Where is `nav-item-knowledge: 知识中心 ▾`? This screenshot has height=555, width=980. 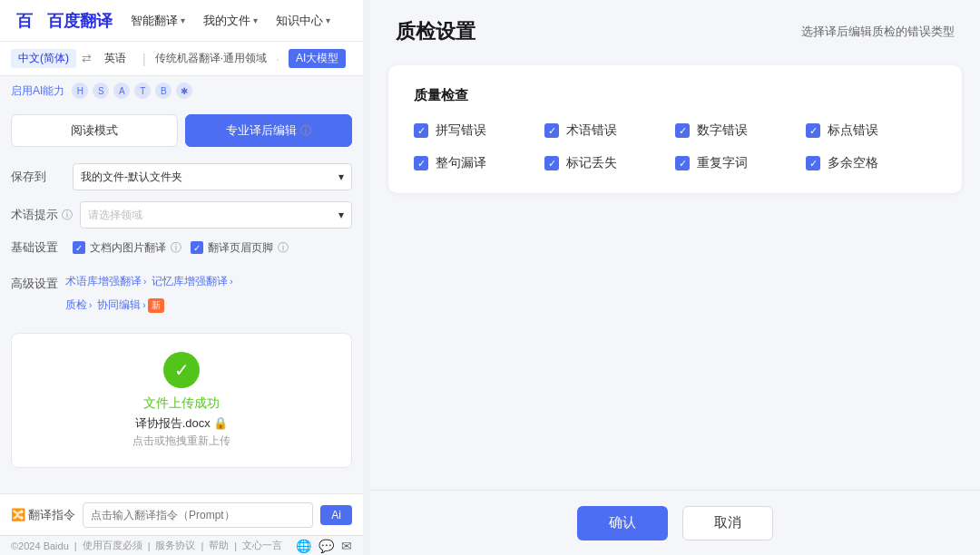
nav-item-knowledge: 知识中心 ▾ is located at coordinates (303, 21).